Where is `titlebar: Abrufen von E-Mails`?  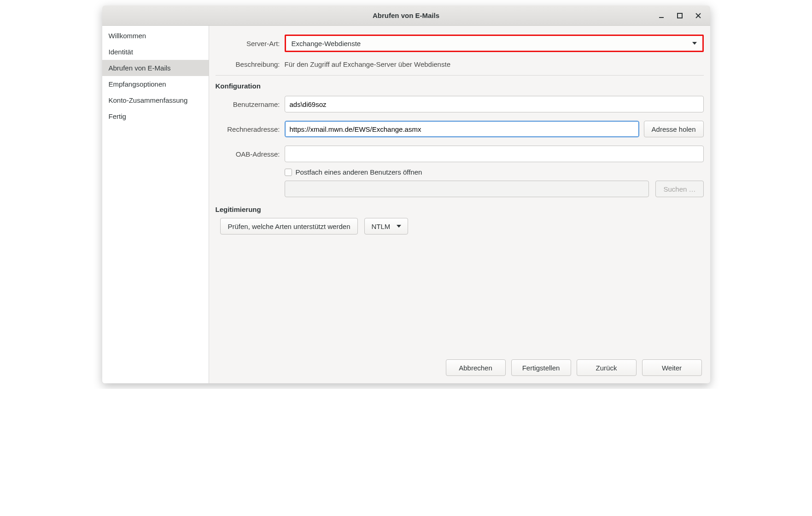
titlebar: Abrufen von E-Mails is located at coordinates (406, 16).